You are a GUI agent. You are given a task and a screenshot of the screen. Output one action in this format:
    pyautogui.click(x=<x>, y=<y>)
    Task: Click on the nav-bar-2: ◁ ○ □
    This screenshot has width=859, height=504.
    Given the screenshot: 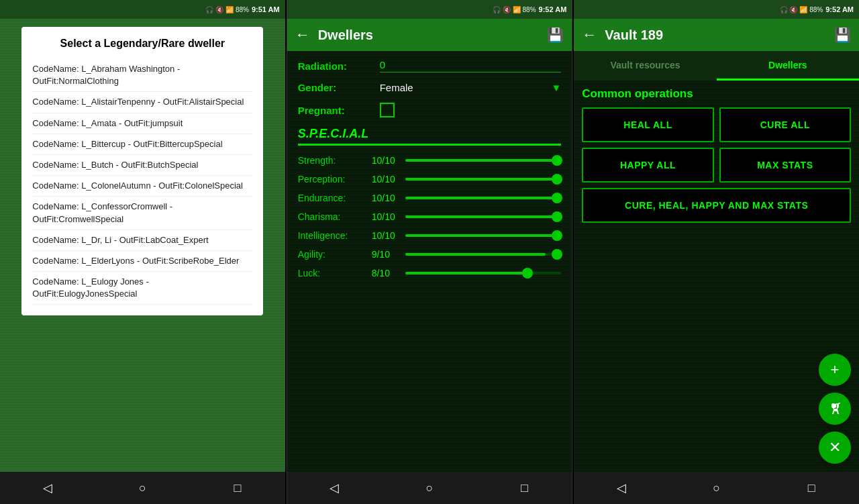 What is the action you would take?
    pyautogui.click(x=430, y=488)
    